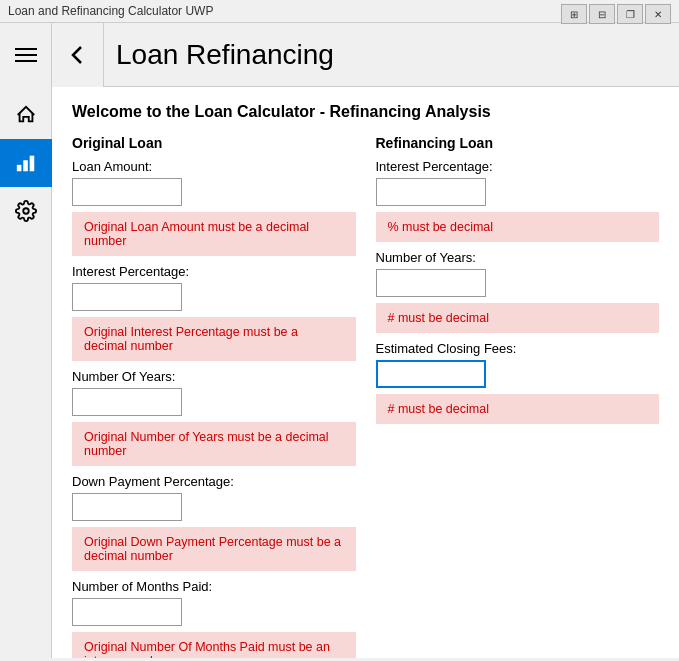 The width and height of the screenshot is (679, 661). Describe the element at coordinates (26, 211) in the screenshot. I see `gear-icon` at that location.